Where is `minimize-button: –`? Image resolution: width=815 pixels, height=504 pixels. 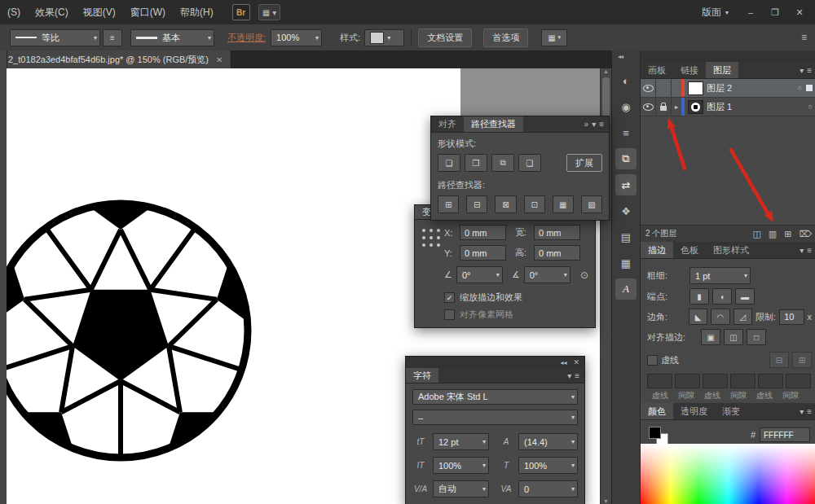
minimize-button: – is located at coordinates (751, 12).